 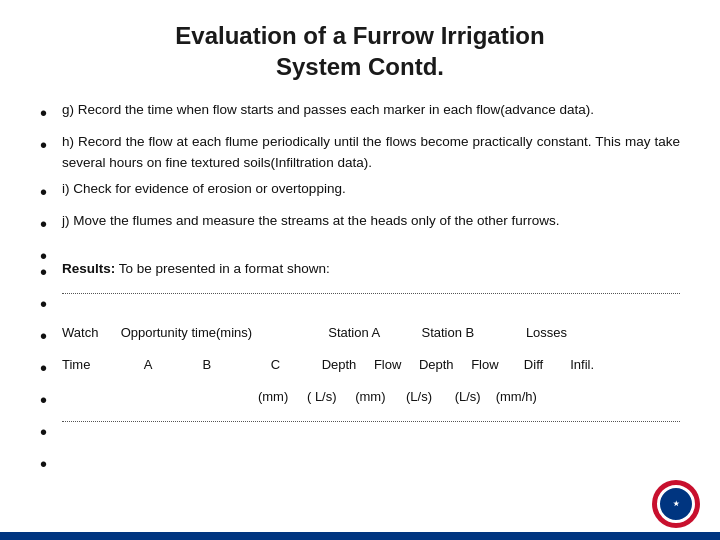 I want to click on logo-circle: ★, so click(x=676, y=504).